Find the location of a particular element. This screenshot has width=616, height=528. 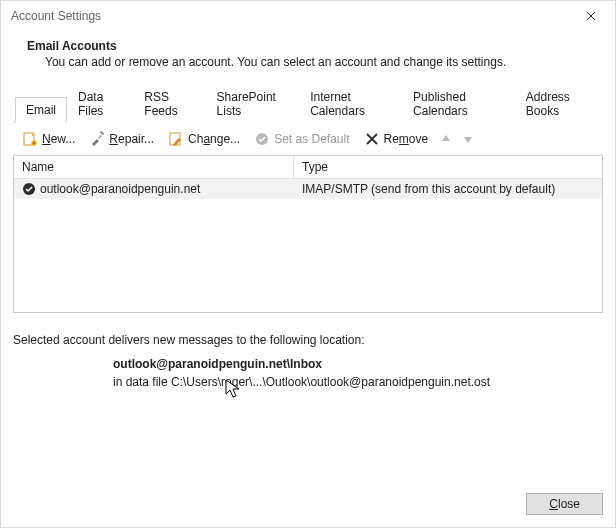

tab-published-calendars: Published Calendars is located at coordinates (458, 104).